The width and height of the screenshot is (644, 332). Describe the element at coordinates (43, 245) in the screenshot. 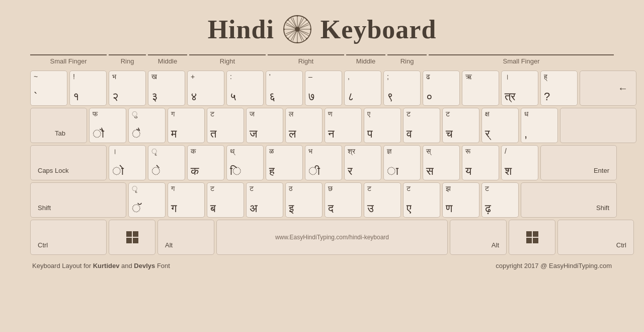

I see `ctrl-left-label: Ctrl` at that location.